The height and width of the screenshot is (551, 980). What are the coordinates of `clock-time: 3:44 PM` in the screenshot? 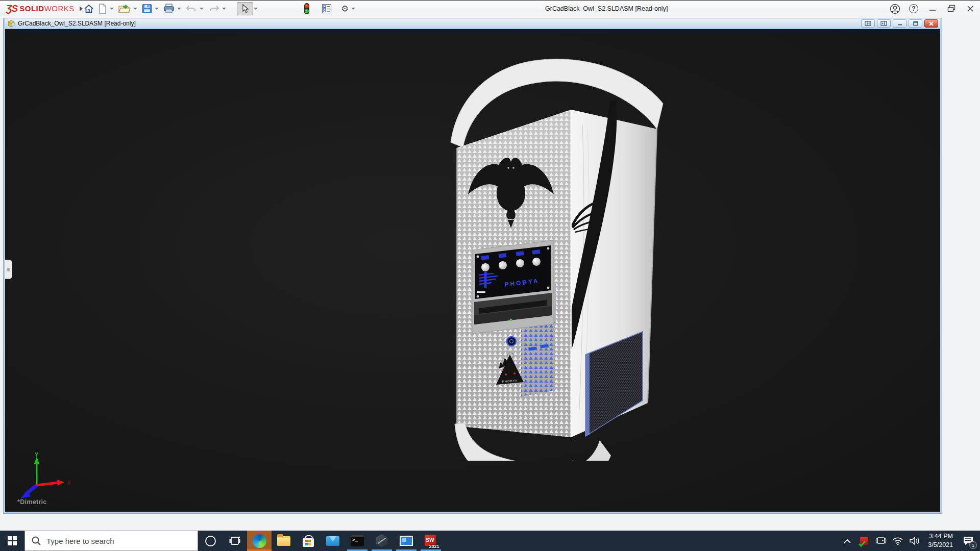 It's located at (940, 537).